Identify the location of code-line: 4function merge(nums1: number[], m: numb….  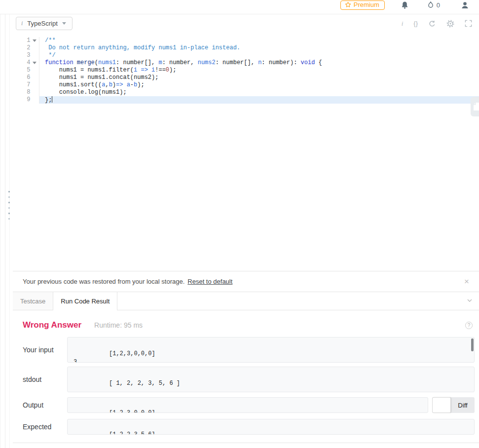
(246, 63).